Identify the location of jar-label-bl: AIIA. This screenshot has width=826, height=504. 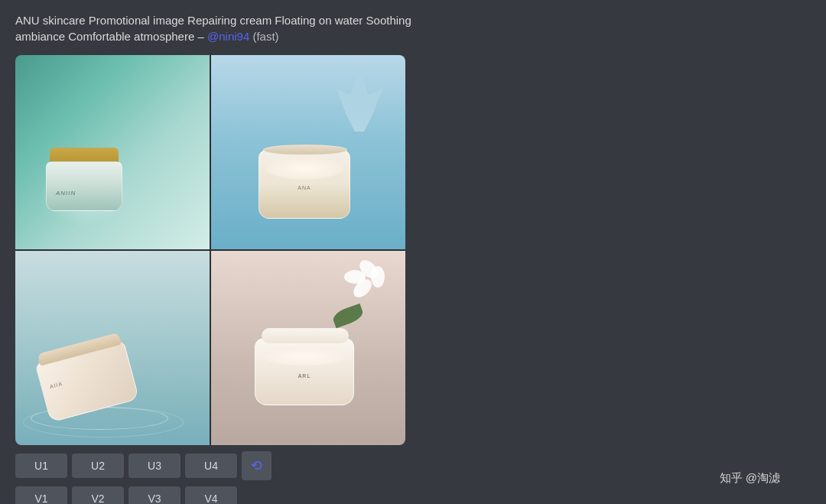
(56, 385).